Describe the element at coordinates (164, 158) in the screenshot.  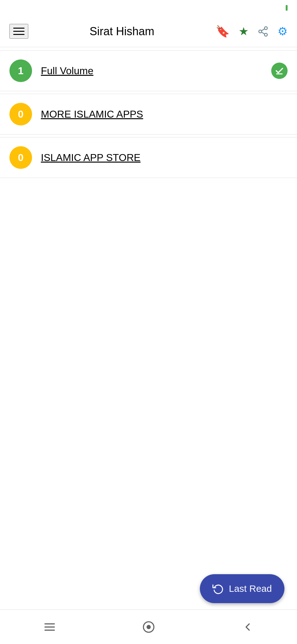
I see `item-label-islamic-app-store: ISLAMIC APP STORE` at that location.